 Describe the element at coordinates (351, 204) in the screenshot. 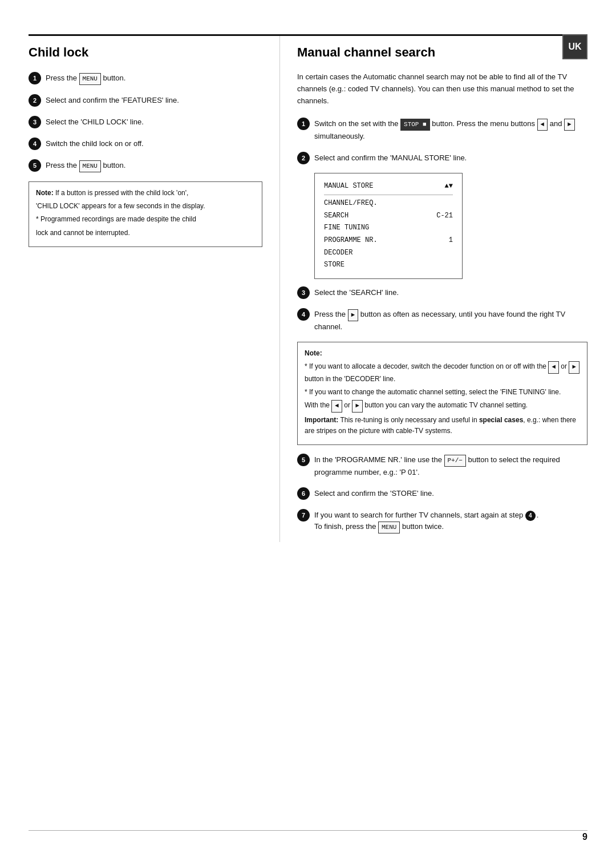

I see `display-channel-label: CHANNEL/FREQ.` at that location.